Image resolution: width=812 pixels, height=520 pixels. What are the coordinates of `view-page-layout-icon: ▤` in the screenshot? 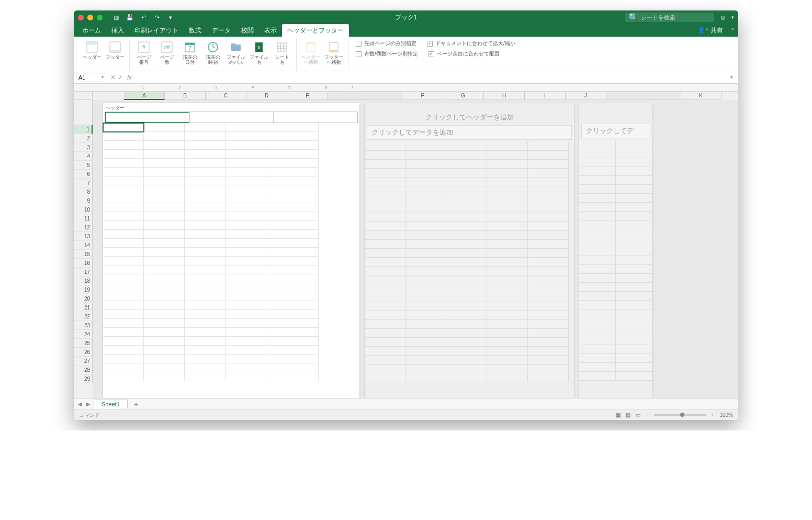 It's located at (628, 415).